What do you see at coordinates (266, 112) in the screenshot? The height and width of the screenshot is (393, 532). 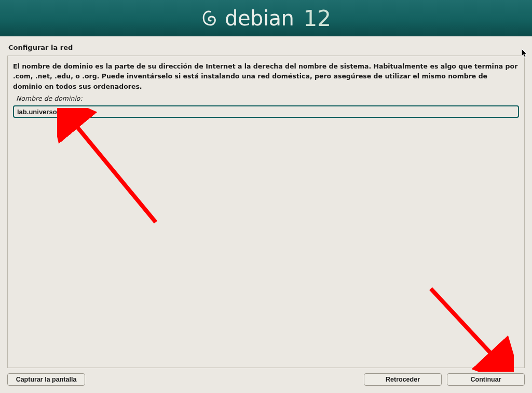 I see `domain-input` at bounding box center [266, 112].